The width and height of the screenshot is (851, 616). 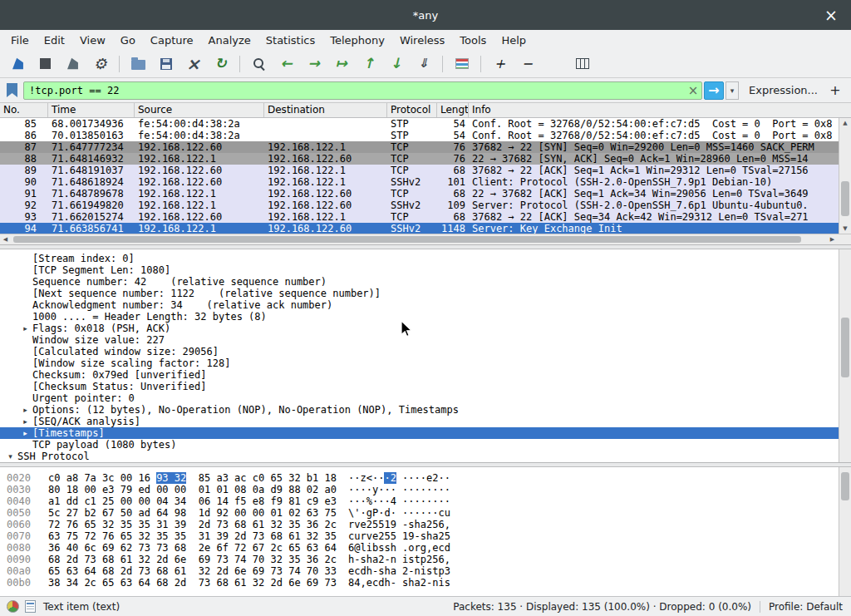 I want to click on display-filter-input: !tcp.port == 22 ×, so click(x=362, y=91).